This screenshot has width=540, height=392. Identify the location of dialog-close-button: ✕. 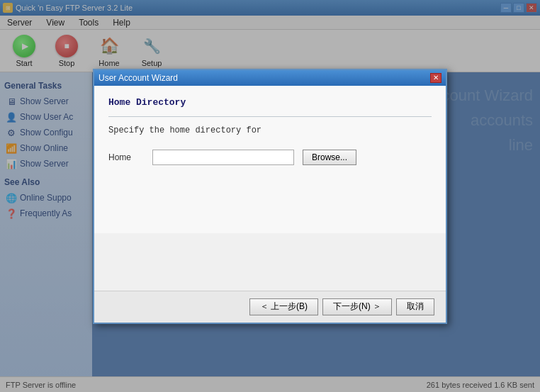
(436, 78).